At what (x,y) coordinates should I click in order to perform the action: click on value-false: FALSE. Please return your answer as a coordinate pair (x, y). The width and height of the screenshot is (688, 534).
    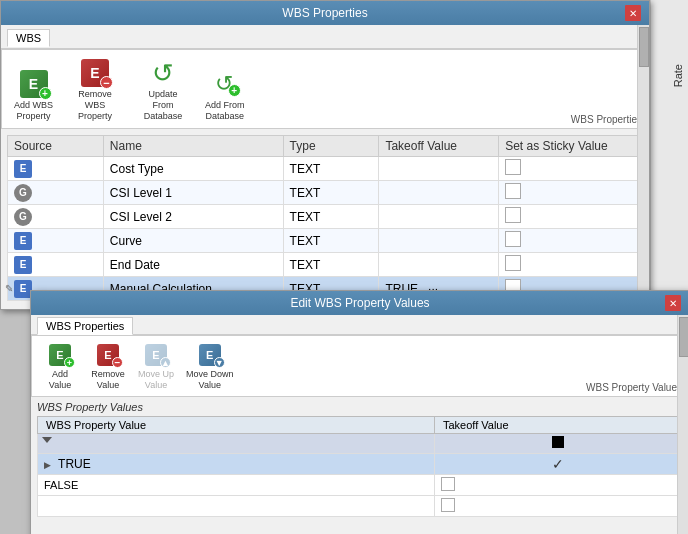
    Looking at the image, I should click on (236, 484).